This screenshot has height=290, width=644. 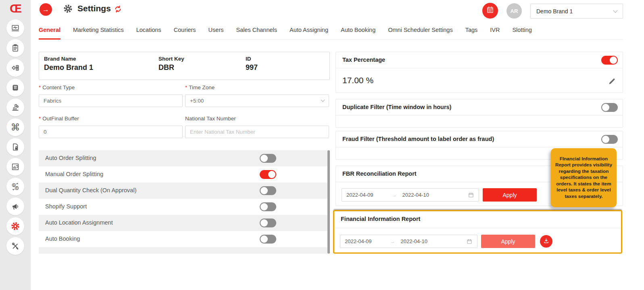 I want to click on page-title: Settings, so click(x=94, y=8).